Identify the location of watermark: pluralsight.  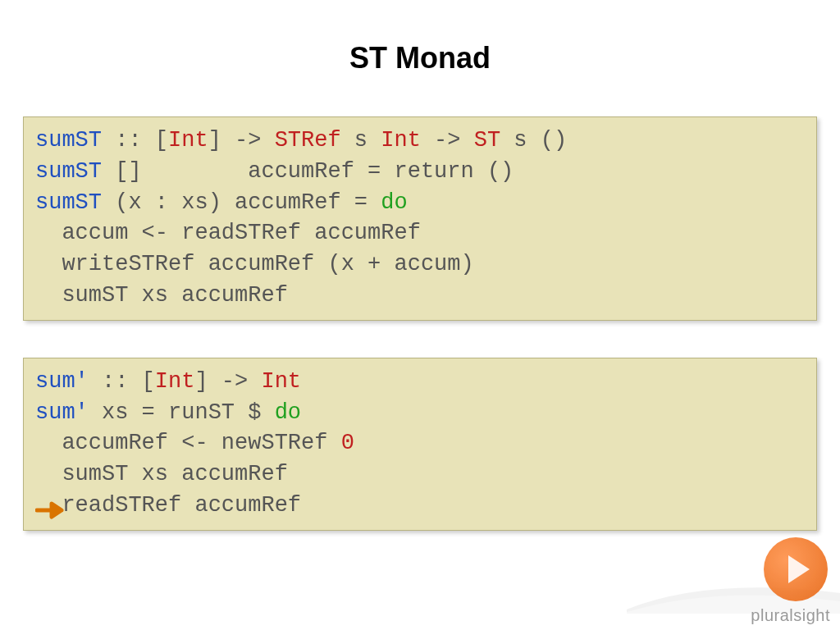
(750, 581).